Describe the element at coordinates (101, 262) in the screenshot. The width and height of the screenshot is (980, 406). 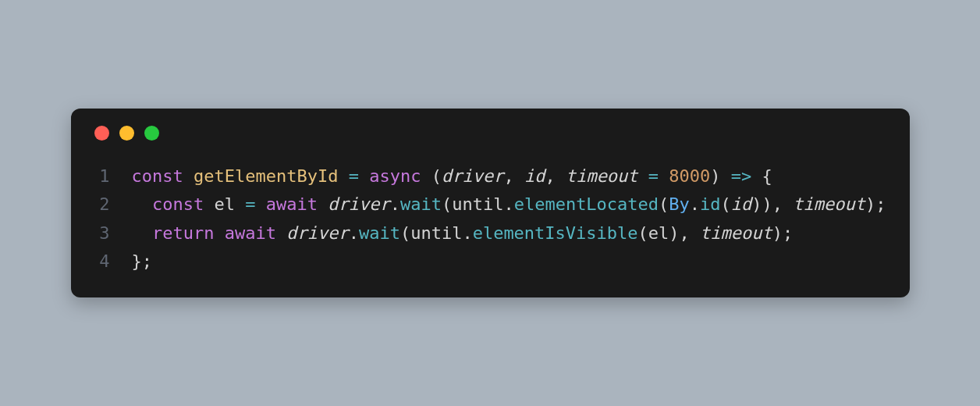
I see `line-number: 4` at that location.